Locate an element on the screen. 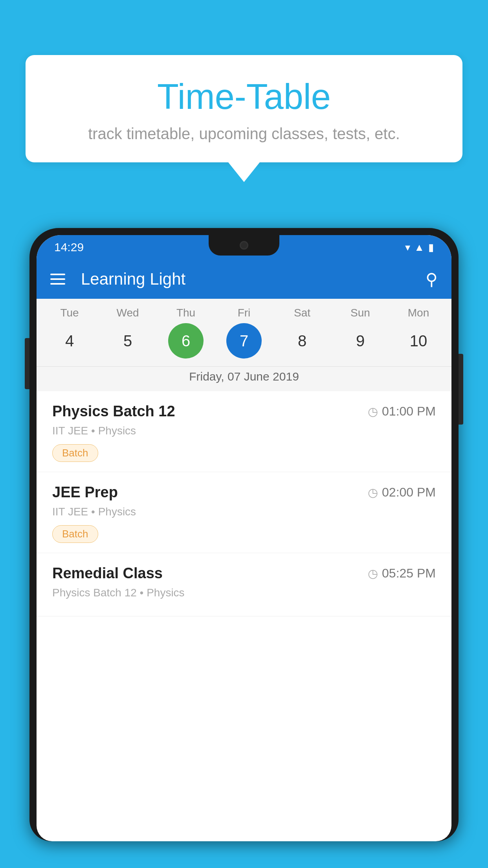 The height and width of the screenshot is (868, 488). class-subtitle-3: Physics Batch 12 • Physics is located at coordinates (244, 593).